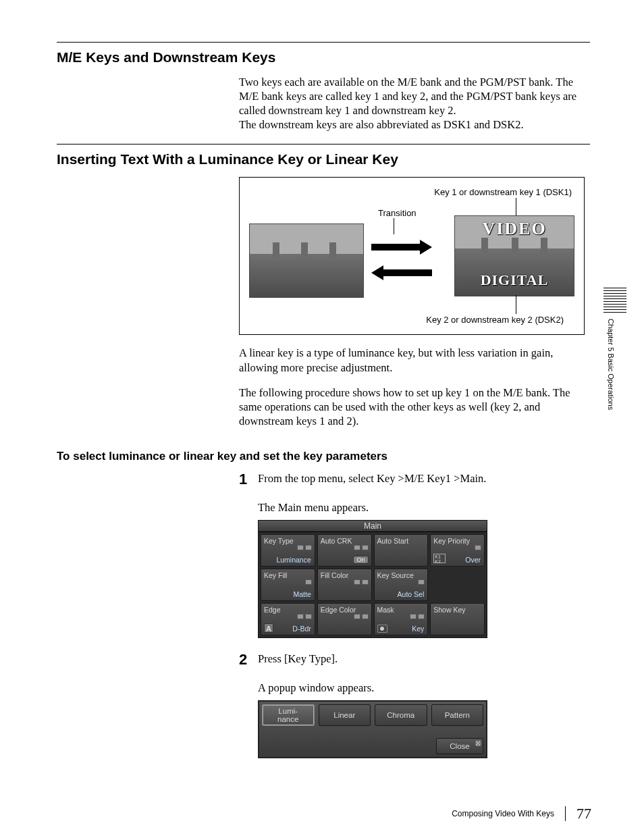 Image resolution: width=644 pixels, height=840 pixels. What do you see at coordinates (412, 256) in the screenshot?
I see `transition-diagram: Key 1 or downstream key 1 (DSK1) Transit…` at bounding box center [412, 256].